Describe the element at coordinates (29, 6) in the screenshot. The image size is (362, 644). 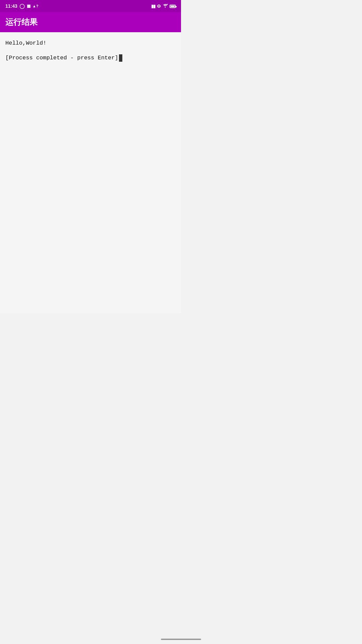
I see `phone-icon: ▦` at that location.